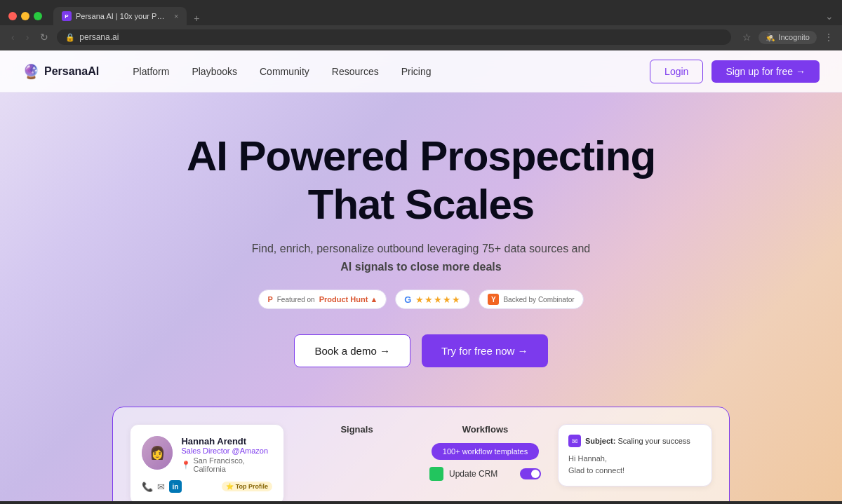 This screenshot has width=842, height=504. I want to click on star-rating: ★★★★★, so click(438, 300).